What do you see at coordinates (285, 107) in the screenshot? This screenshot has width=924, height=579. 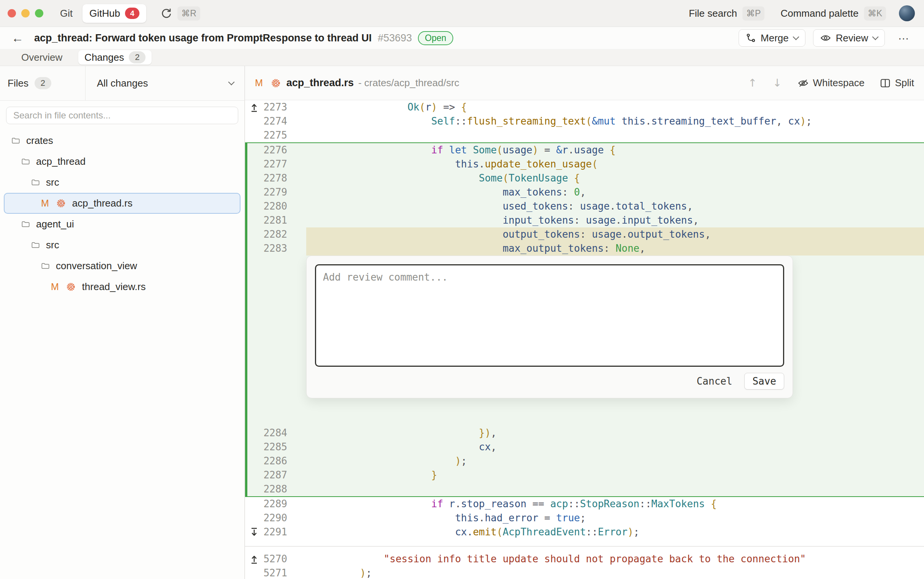 I see `line-number: 2273` at bounding box center [285, 107].